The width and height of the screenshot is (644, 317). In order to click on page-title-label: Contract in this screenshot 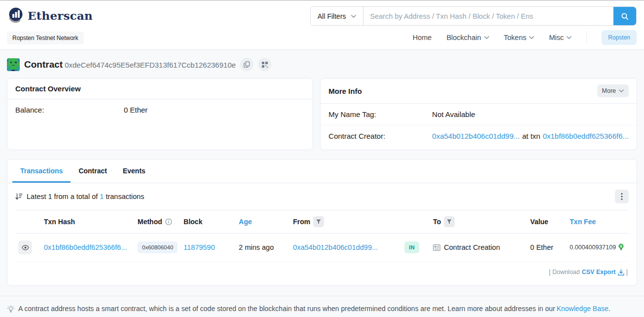, I will do `click(43, 64)`.